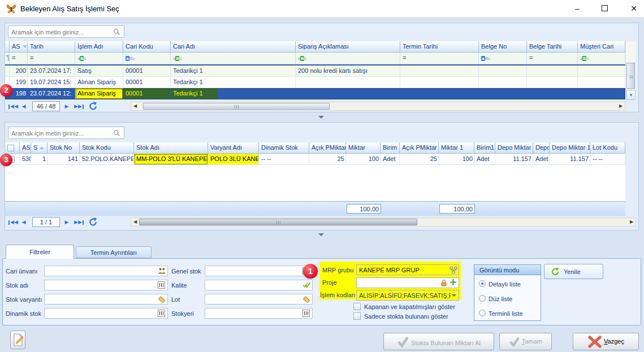 Image resolution: width=644 pixels, height=352 pixels. What do you see at coordinates (306, 286) in the screenshot?
I see `check-icon` at bounding box center [306, 286].